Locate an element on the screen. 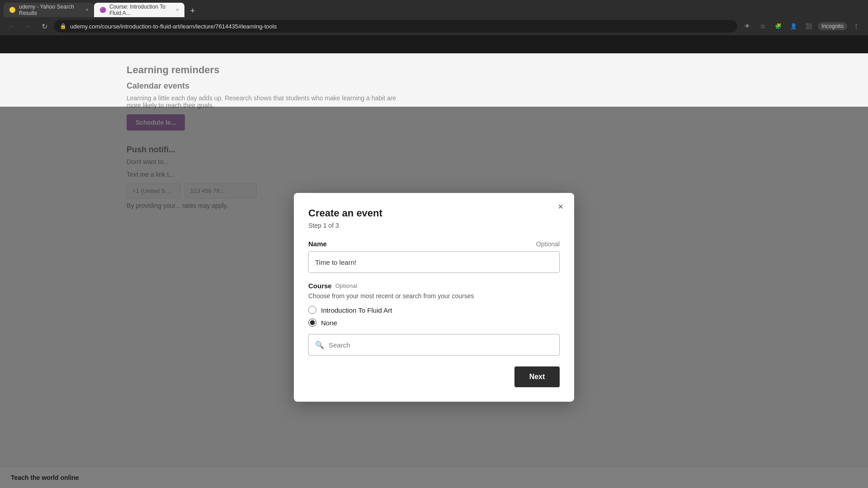  name-label: Name is located at coordinates (317, 244).